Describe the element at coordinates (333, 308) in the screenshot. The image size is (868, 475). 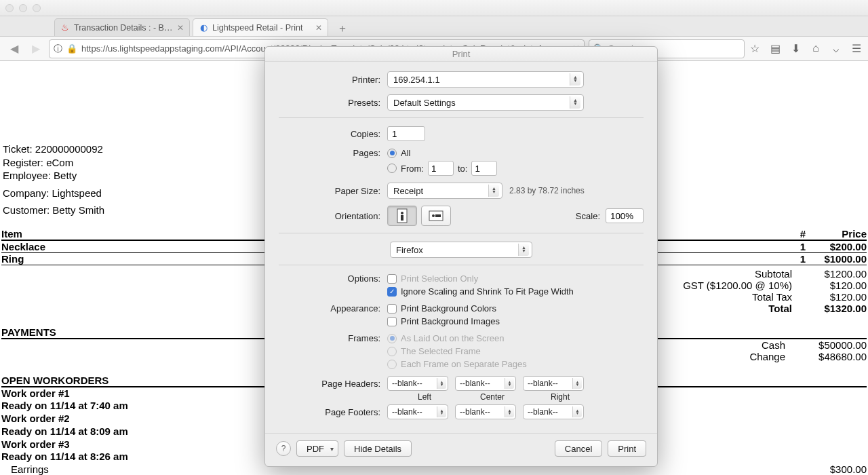
I see `appearance-label: Appearance:` at that location.